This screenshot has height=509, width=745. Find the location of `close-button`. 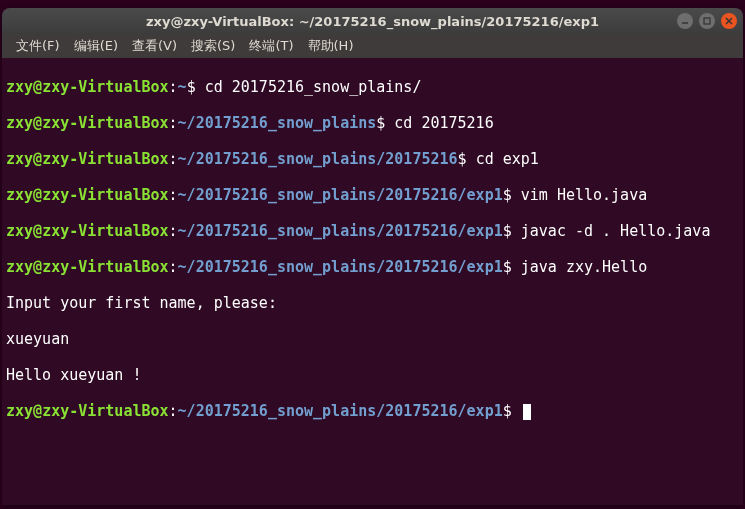

close-button is located at coordinates (729, 21).